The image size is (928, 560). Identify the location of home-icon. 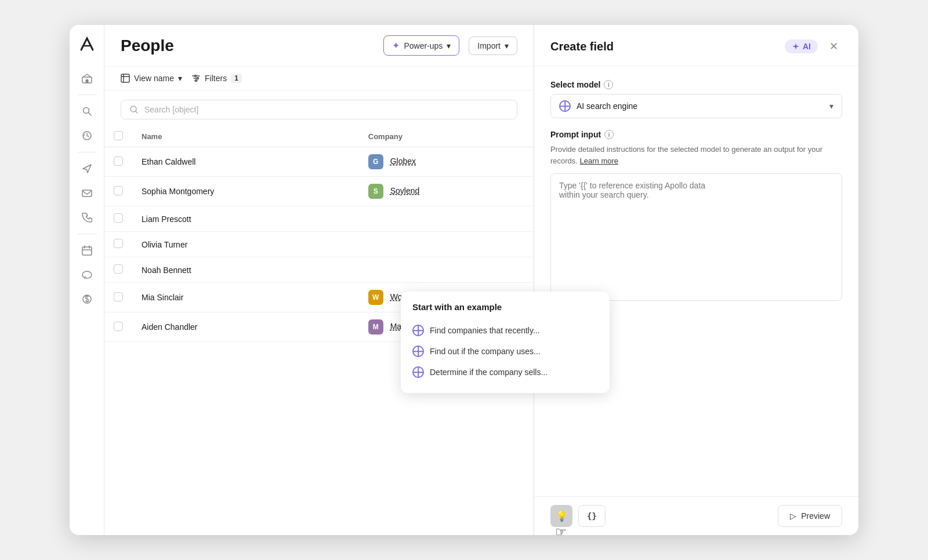
(87, 78).